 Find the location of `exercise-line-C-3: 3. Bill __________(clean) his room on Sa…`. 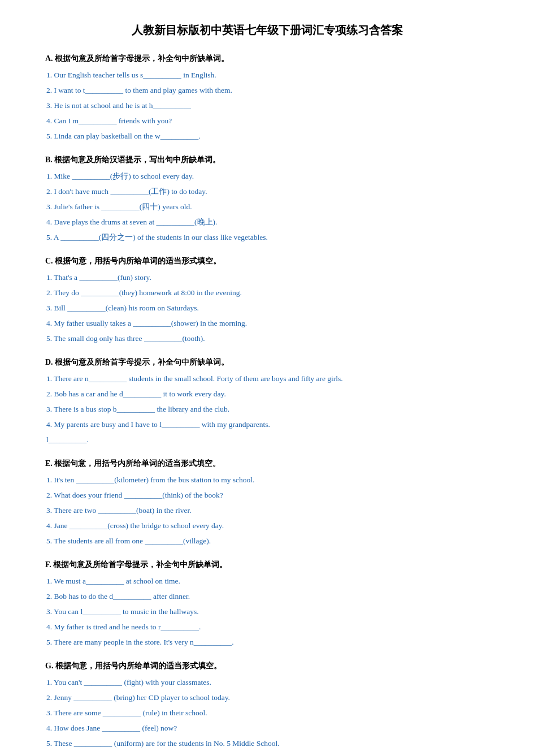

exercise-line-C-3: 3. Bill __________(clean) his room on Sa… is located at coordinates (267, 308).